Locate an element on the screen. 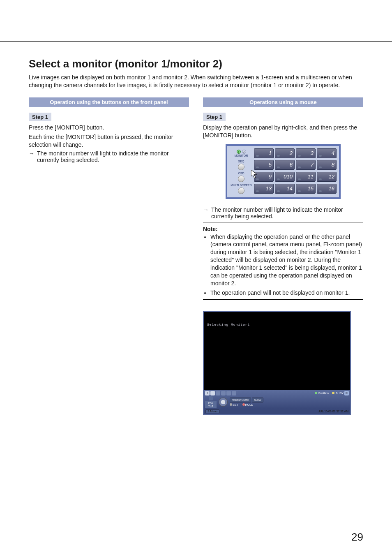  right-p1: Display the operation panel by right-cli… is located at coordinates (283, 132).